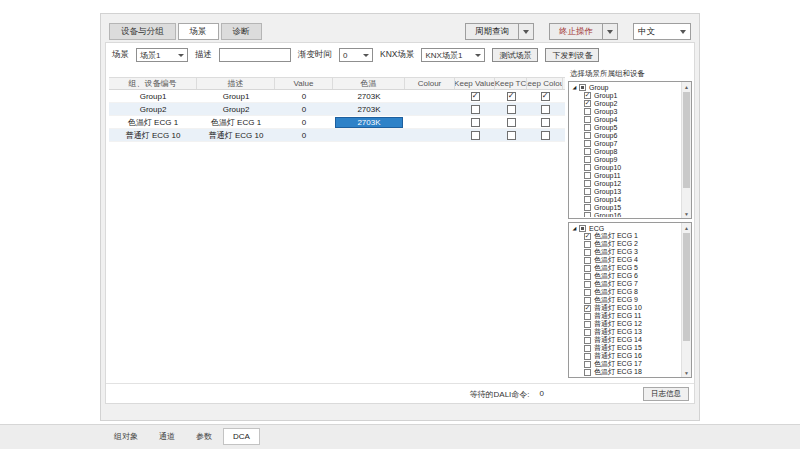 The image size is (800, 449). What do you see at coordinates (626, 143) in the screenshot?
I see `tree-item: Group7` at bounding box center [626, 143].